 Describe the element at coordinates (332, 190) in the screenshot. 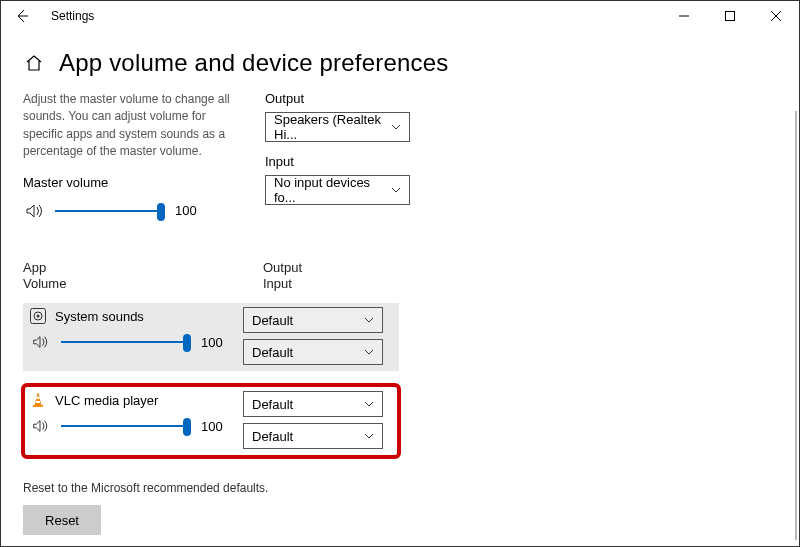

I see `input-selected: No input devices fo...` at that location.